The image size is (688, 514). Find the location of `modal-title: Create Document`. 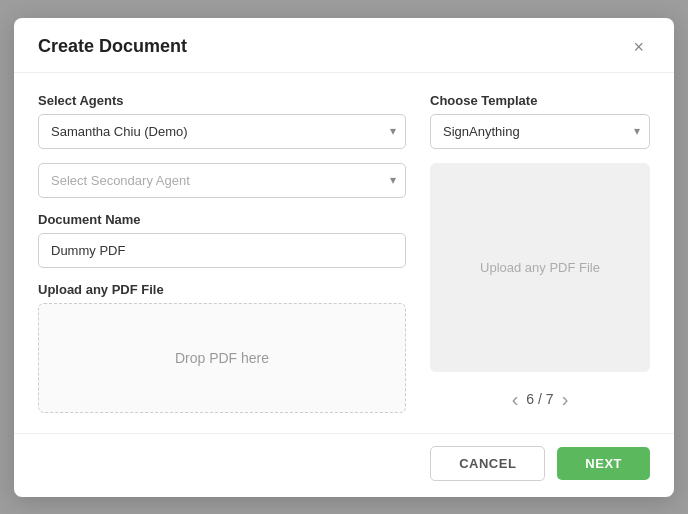

modal-title: Create Document is located at coordinates (112, 46).